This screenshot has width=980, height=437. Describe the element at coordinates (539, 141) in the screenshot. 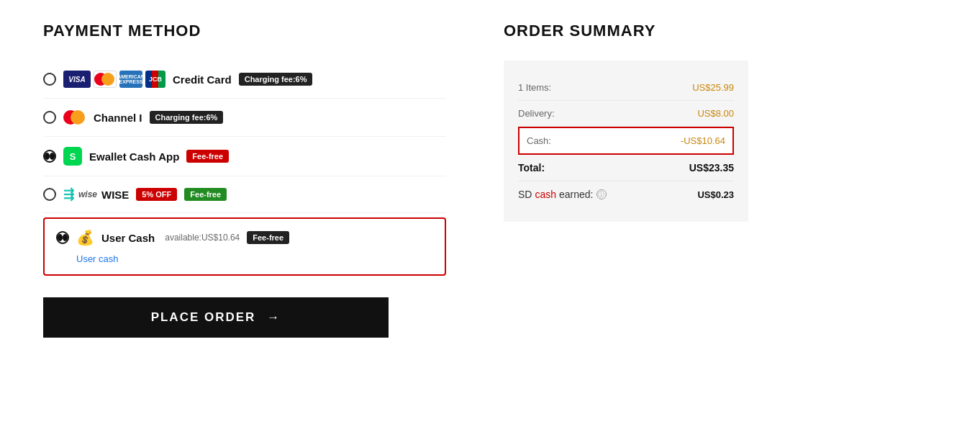

I see `cash-label: Cash:` at that location.